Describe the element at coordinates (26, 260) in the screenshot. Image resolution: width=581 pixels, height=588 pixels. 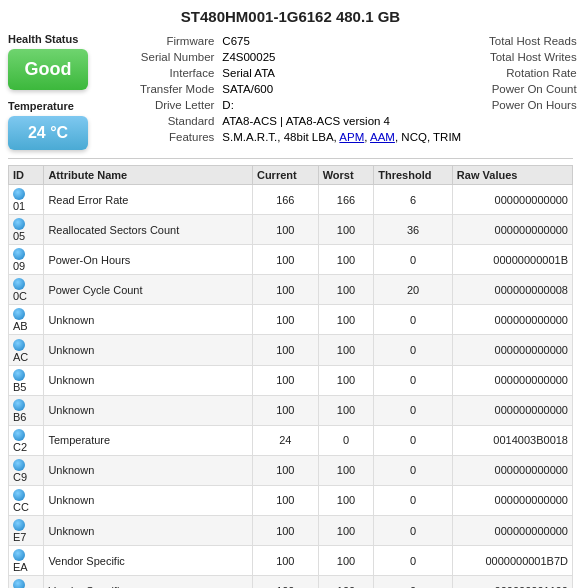
I see `smart-row-id: 09` at that location.